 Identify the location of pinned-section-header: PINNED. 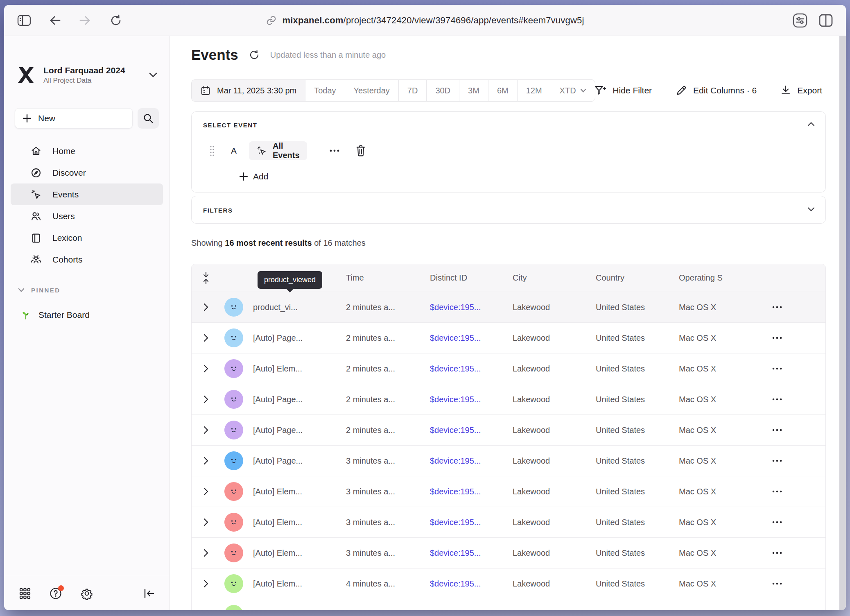
(39, 290).